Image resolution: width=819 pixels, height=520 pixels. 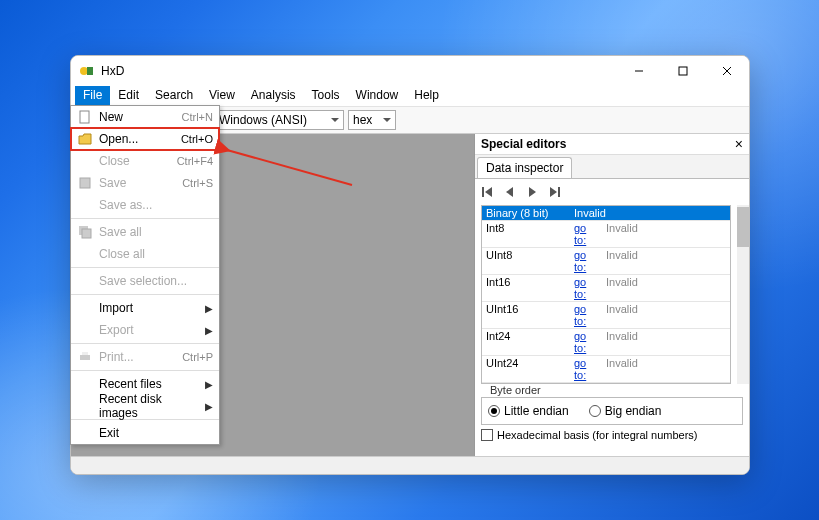 I want to click on menu-label: Open..., so click(x=137, y=139).